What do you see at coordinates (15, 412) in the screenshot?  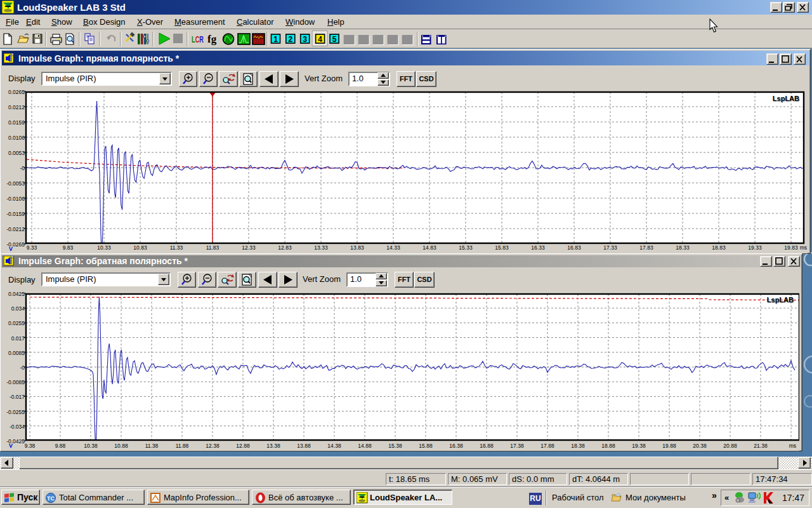 I see `svg-text: -0.0255` at bounding box center [15, 412].